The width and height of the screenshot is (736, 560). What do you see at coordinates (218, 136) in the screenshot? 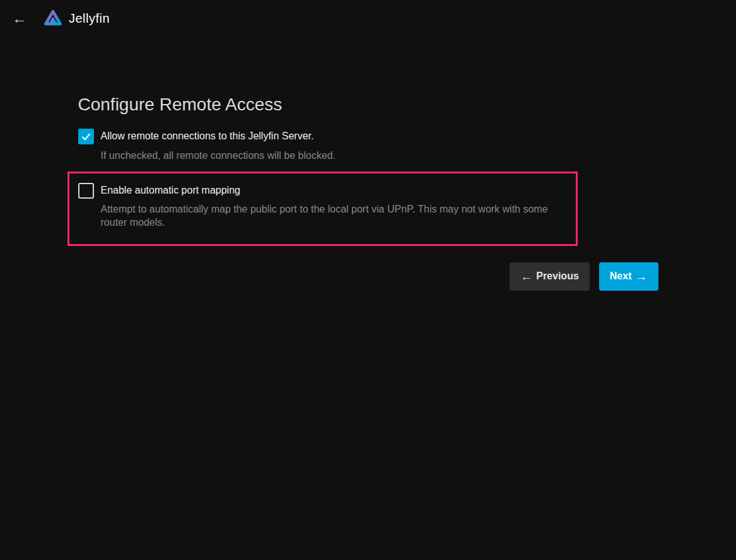
I see `remote-connections-label: Allow remote connections to this Jellyfi…` at bounding box center [218, 136].